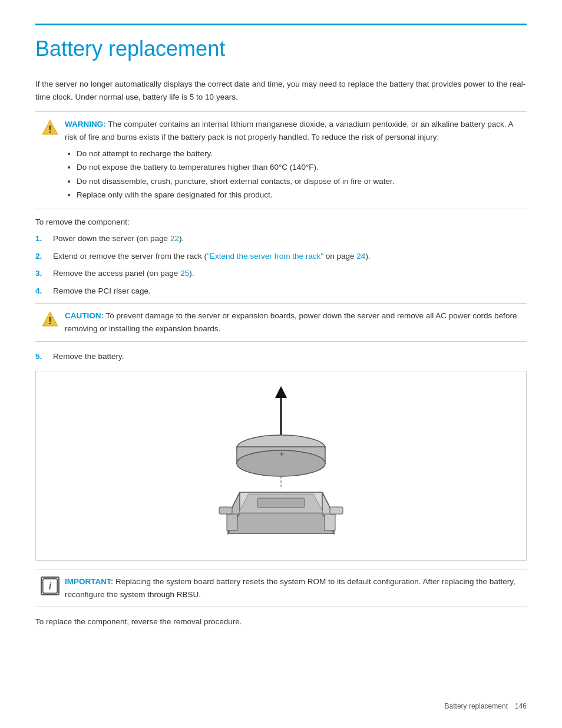 This screenshot has width=562, height=728. Describe the element at coordinates (281, 91) in the screenshot. I see `intro-text: If the server no longer automatically di…` at that location.